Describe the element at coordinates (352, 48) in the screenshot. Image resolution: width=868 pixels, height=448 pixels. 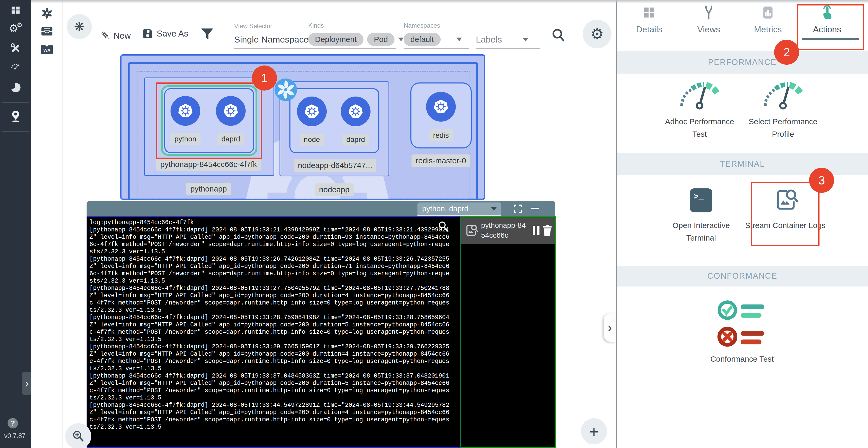
I see `kinds-underline` at that location.